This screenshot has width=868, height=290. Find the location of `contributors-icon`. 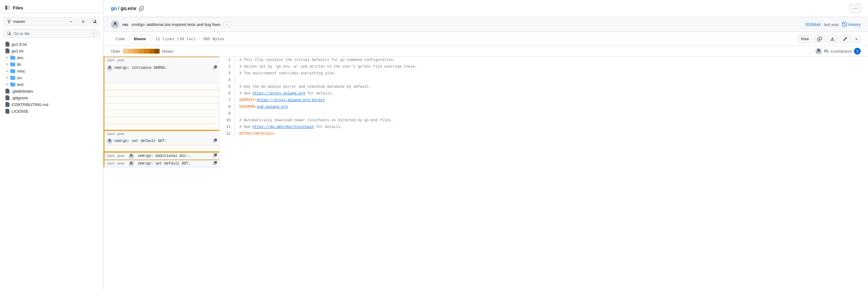

contributors-icon is located at coordinates (826, 51).